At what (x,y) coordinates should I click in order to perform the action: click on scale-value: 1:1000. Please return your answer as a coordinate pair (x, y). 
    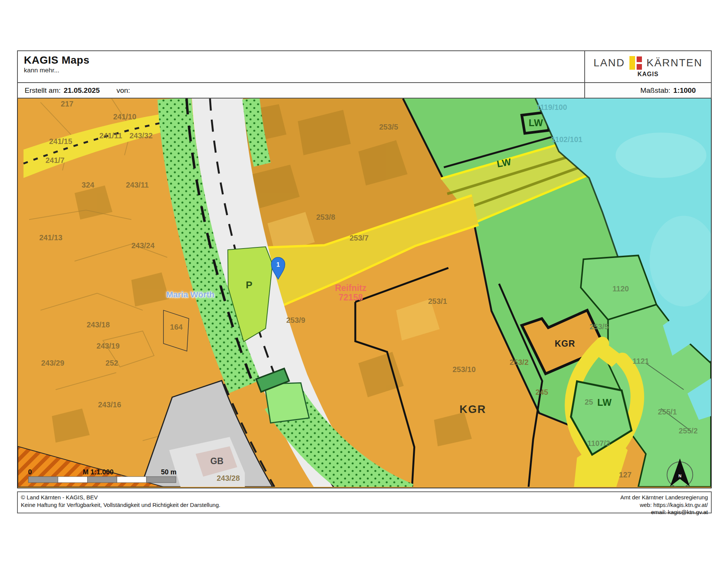
    Looking at the image, I should click on (685, 91).